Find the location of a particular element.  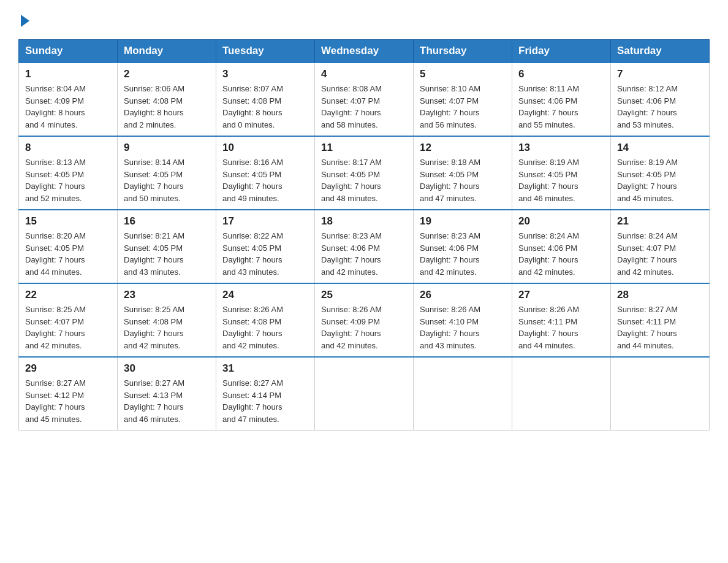

day-info: Sunrise: 8:04 AMSunset: 4:09 PMDaylight:… is located at coordinates (68, 107).